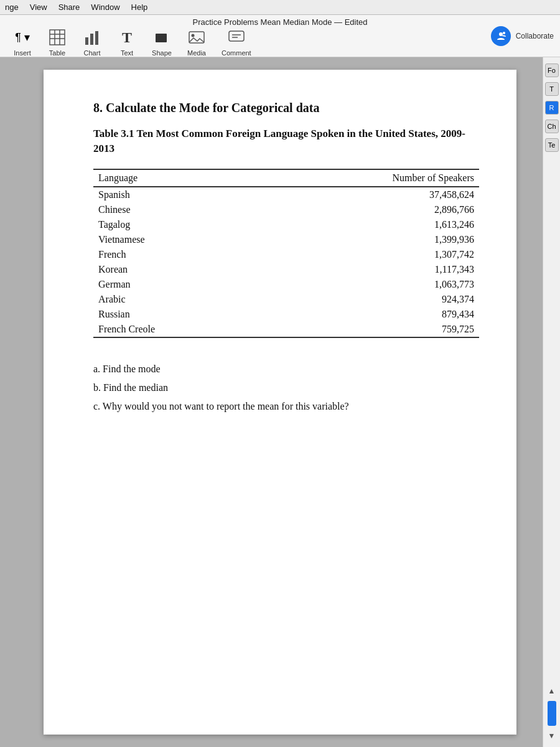  What do you see at coordinates (127, 42) in the screenshot?
I see `text-tool: T Text` at bounding box center [127, 42].